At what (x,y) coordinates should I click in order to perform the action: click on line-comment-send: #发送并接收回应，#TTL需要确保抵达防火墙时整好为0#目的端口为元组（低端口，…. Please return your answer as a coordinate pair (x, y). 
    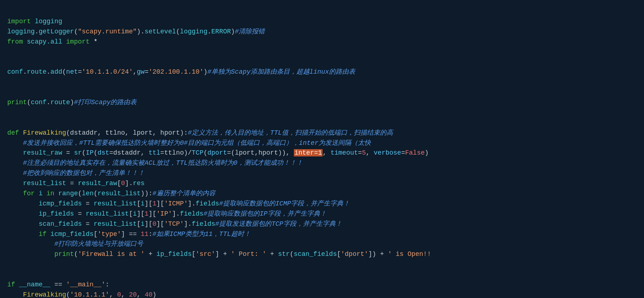
    Looking at the image, I should click on (189, 143).